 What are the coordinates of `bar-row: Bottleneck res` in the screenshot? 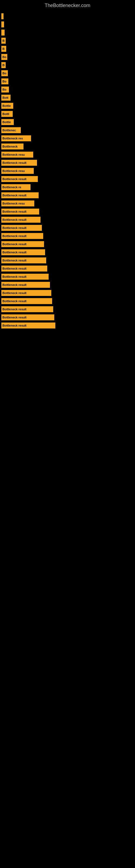 It's located at (67, 138).